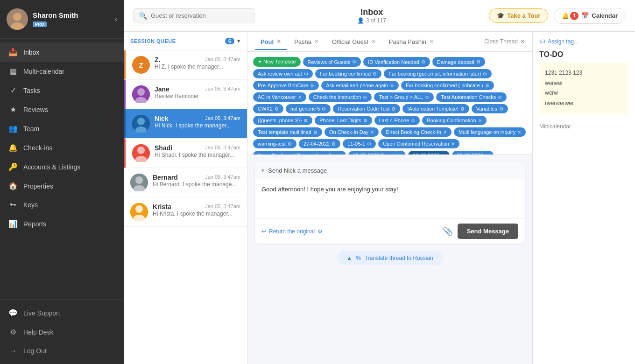 Image resolution: width=635 pixels, height=364 pixels. I want to click on tag-18-05-2022-pasha: 18-05-2022 Pasha ⚙, so click(377, 153).